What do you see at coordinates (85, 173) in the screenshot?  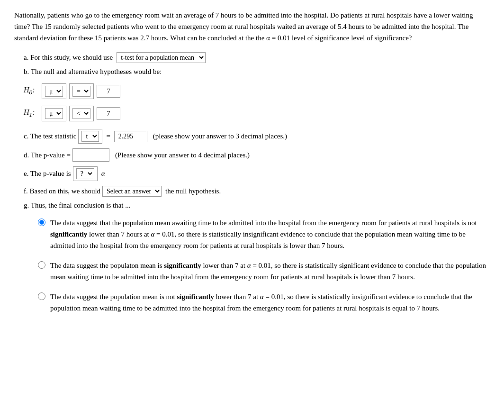 I see `pvalue-comparison-box: ? > < ≤ ≥ =` at bounding box center [85, 173].